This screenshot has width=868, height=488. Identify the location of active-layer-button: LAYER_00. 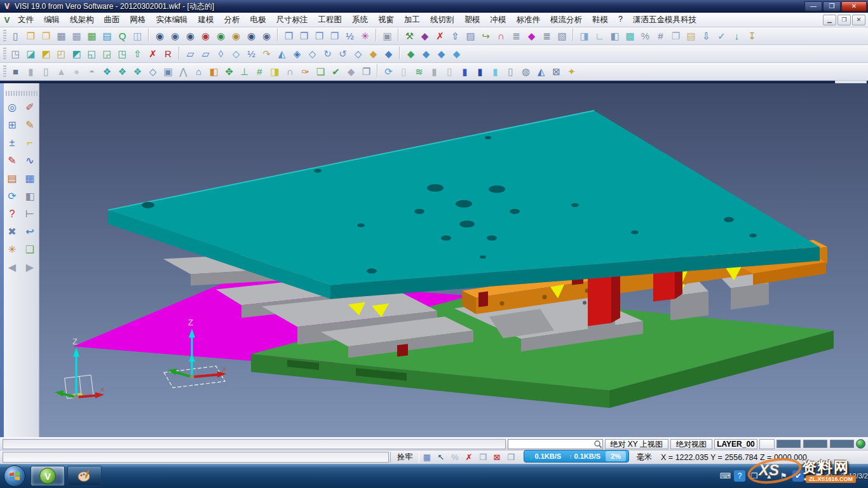
(736, 444).